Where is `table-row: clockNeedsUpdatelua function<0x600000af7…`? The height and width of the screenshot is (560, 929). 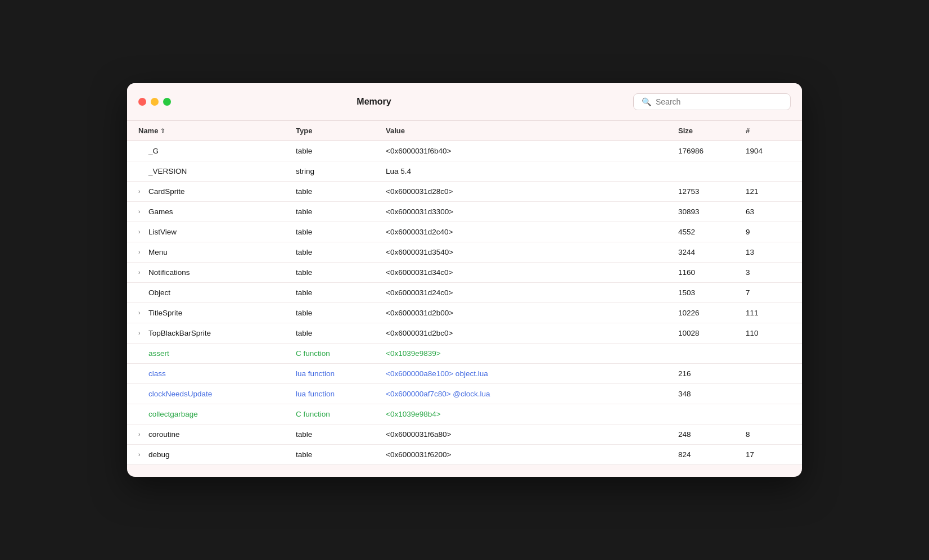
table-row: clockNeedsUpdatelua function<0x600000af7… is located at coordinates (465, 394).